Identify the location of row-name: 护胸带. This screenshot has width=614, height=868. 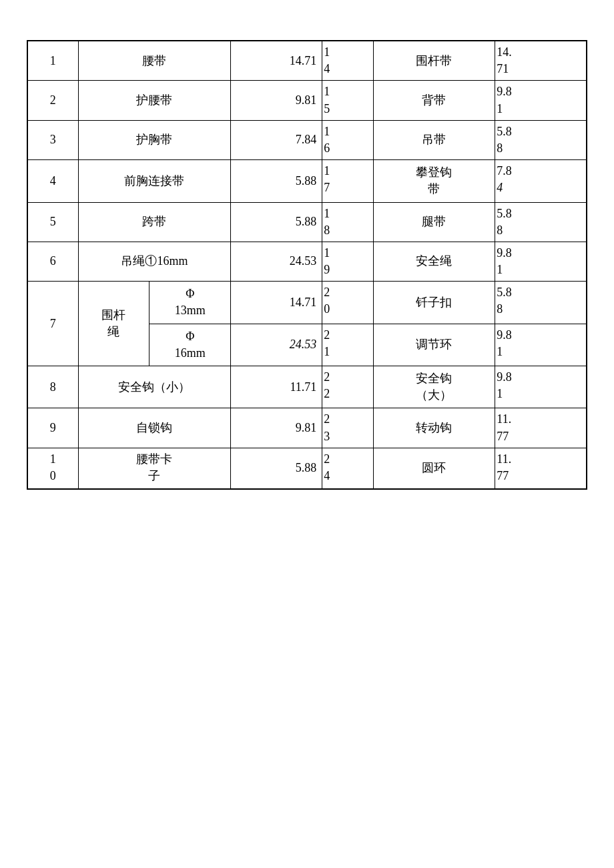
(155, 140).